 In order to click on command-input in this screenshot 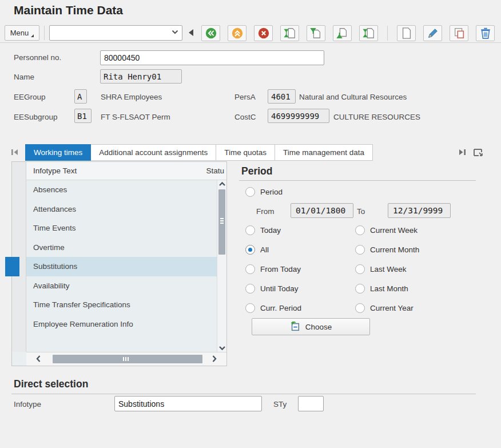, I will do `click(109, 33)`.